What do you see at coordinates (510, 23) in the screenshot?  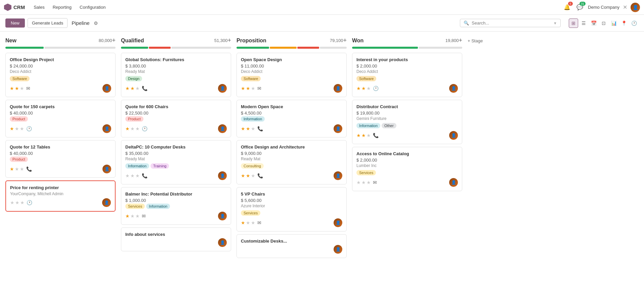 I see `search-bar: 🔍 ▼` at bounding box center [510, 23].